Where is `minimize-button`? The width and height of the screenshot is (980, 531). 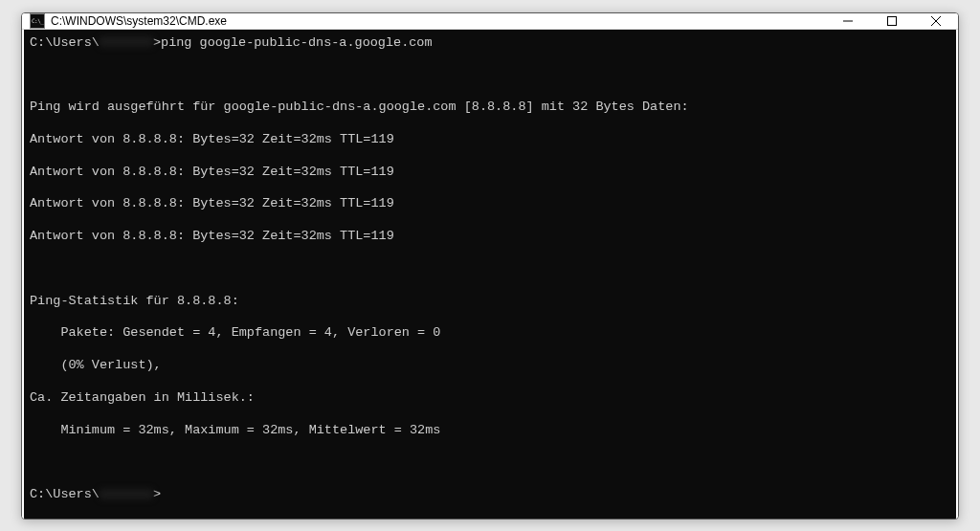
minimize-button is located at coordinates (848, 21).